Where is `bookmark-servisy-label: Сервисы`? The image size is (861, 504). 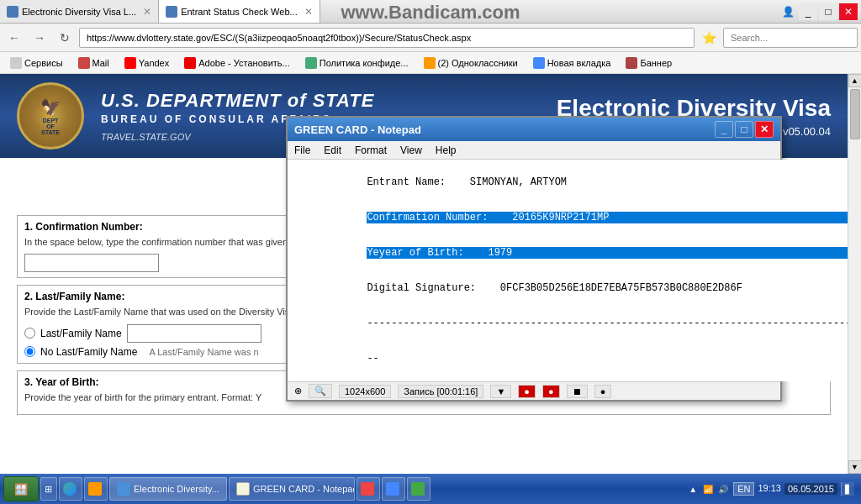 bookmark-servisy-label: Сервисы is located at coordinates (44, 63).